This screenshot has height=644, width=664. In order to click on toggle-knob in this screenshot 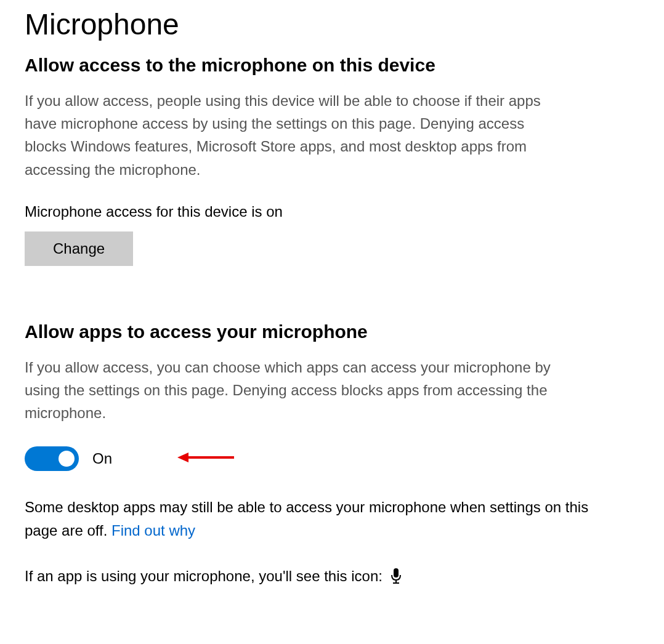, I will do `click(67, 459)`.